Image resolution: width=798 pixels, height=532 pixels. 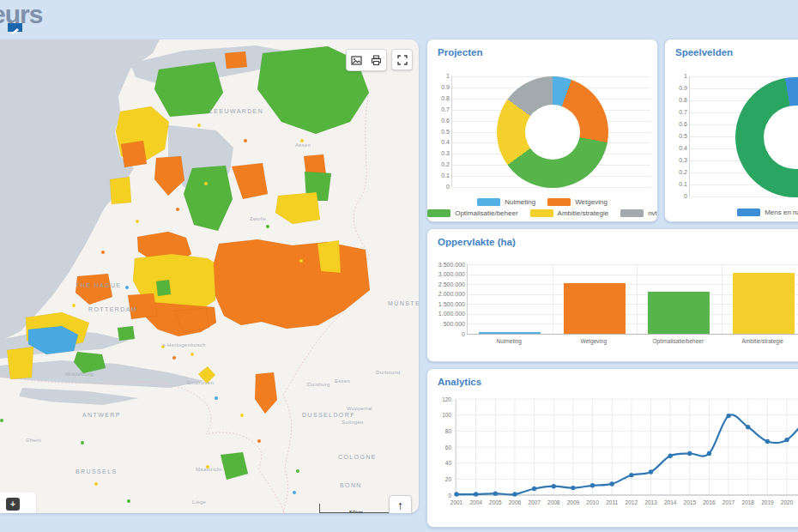 What do you see at coordinates (788, 503) in the screenshot?
I see `x-tick-label: 2020` at bounding box center [788, 503].